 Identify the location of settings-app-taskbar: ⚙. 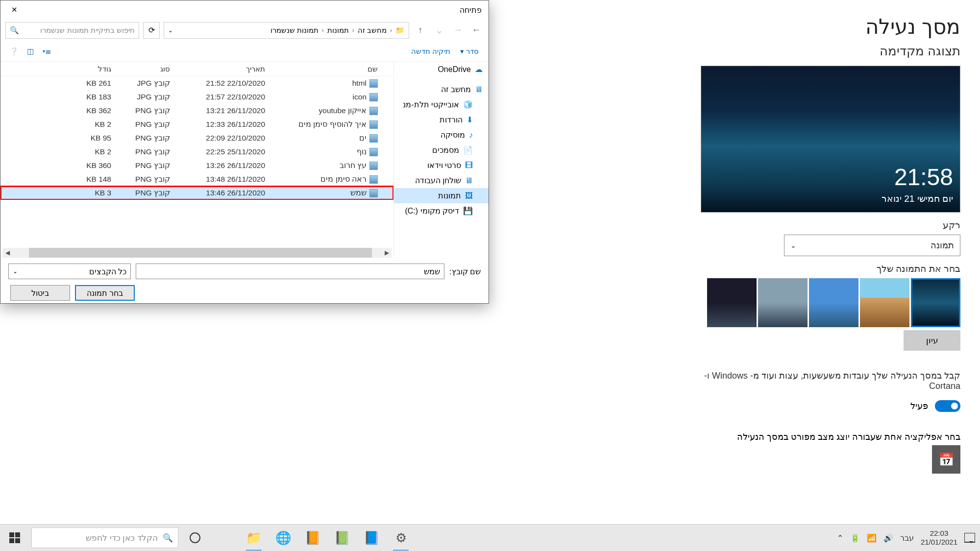
(401, 538).